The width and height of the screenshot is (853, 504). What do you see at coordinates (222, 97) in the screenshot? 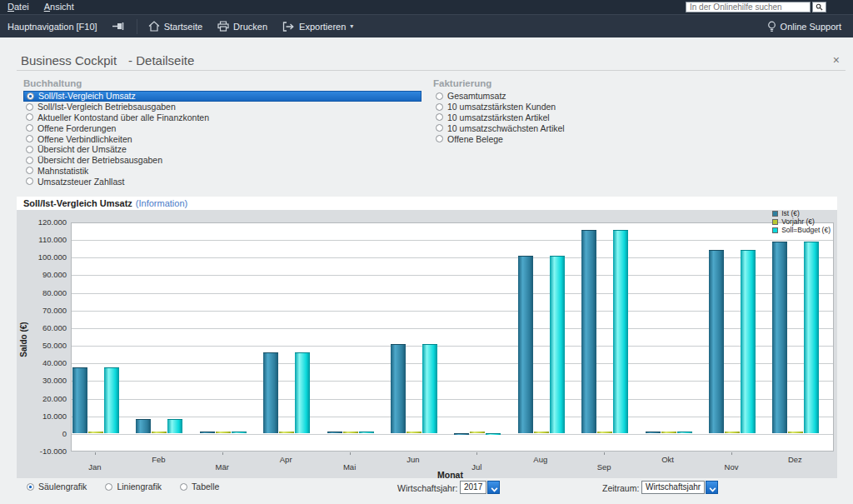
I see `radio-option: Soll/Ist-Vergleich Umsatz` at bounding box center [222, 97].